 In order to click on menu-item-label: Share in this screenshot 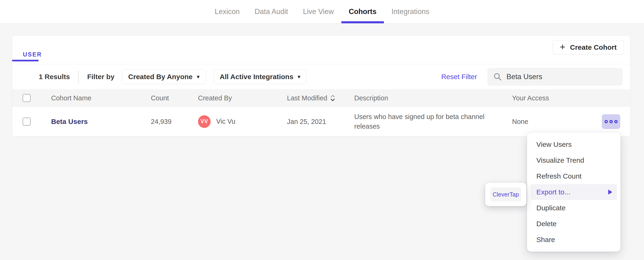, I will do `click(546, 240)`.